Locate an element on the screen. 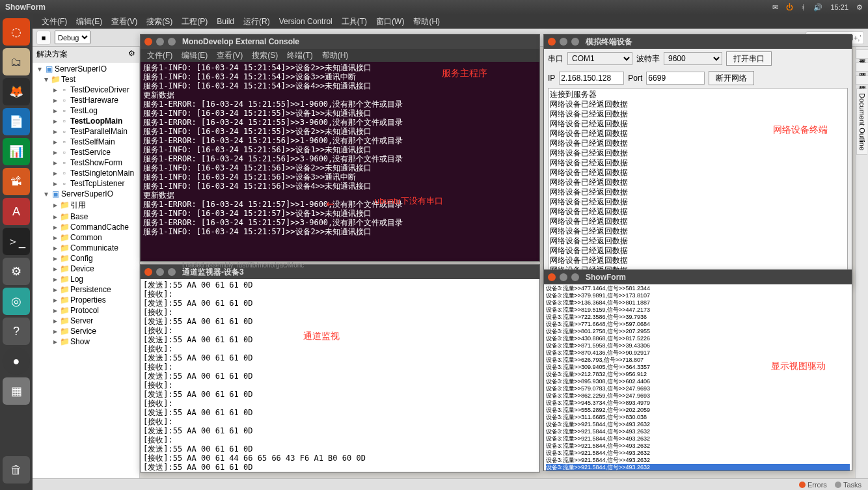 The image size is (868, 490). dock-tab: 单元测试 is located at coordinates (862, 67).